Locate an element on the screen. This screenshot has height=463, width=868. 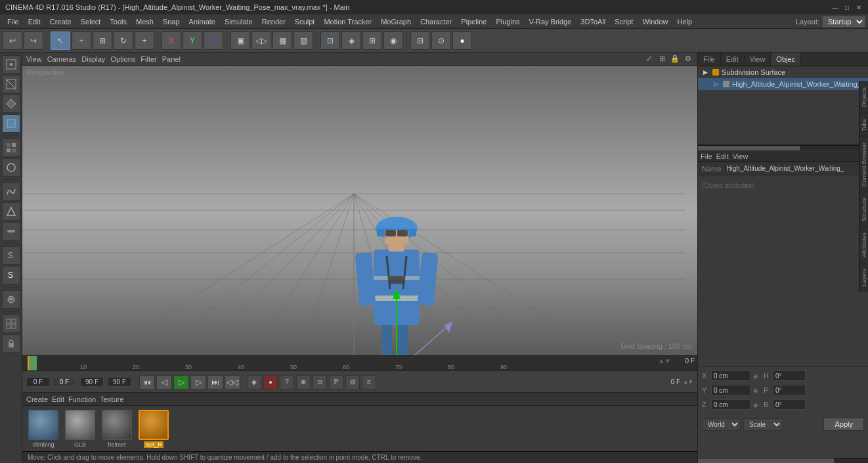
ipr-btn: ⊙ is located at coordinates (441, 41).